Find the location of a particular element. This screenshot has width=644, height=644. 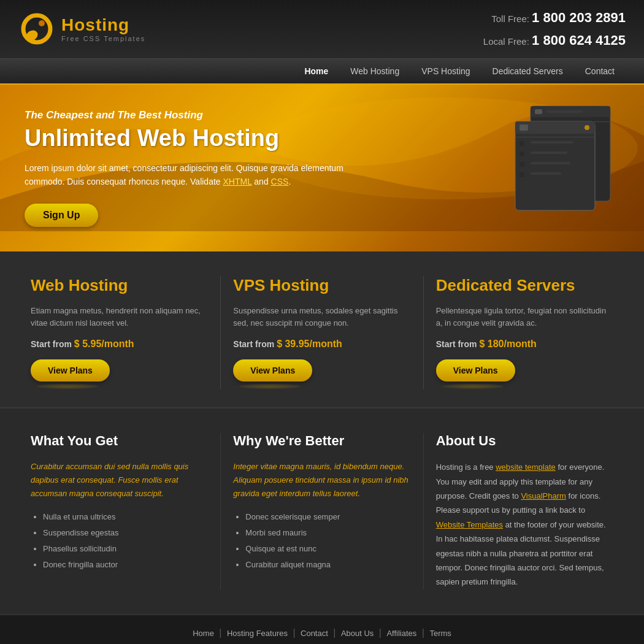

list-item: Donec scelerisque semper is located at coordinates (328, 517).